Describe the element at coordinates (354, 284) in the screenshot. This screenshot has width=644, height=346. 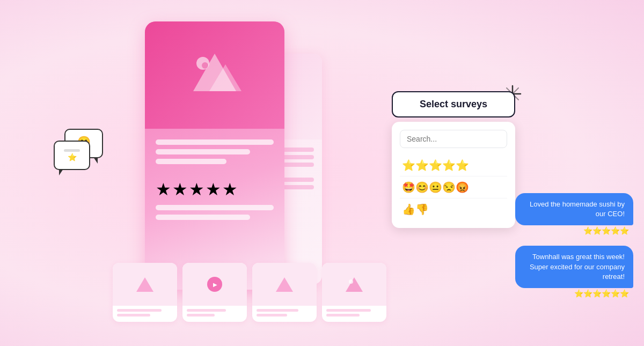
I see `mini-card-4-image` at that location.